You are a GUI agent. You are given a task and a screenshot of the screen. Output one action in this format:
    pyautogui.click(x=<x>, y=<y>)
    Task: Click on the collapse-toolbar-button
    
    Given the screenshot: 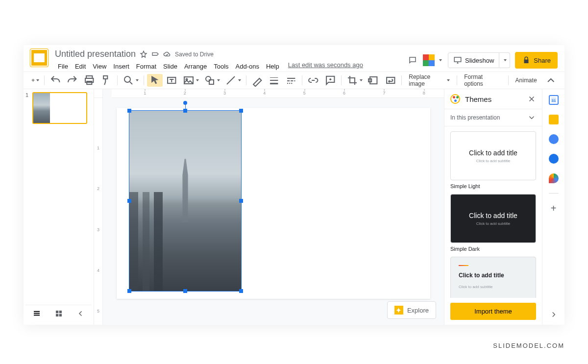 What is the action you would take?
    pyautogui.click(x=551, y=80)
    